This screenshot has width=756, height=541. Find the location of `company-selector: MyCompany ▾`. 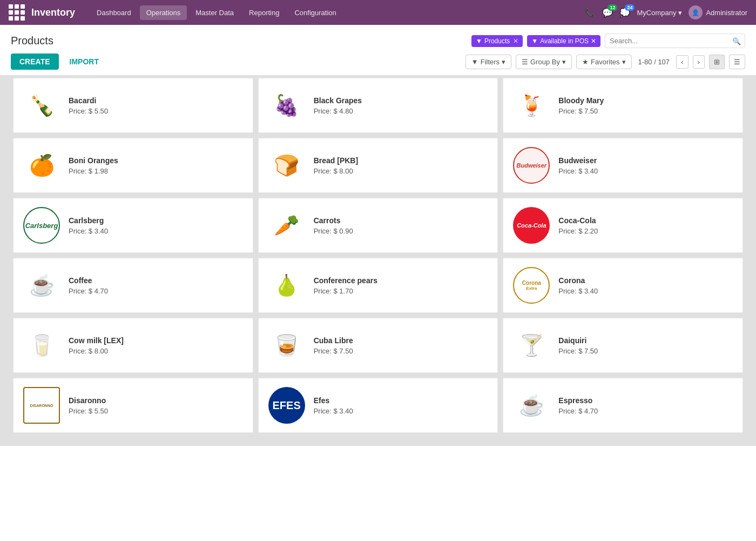

company-selector: MyCompany ▾ is located at coordinates (659, 13).